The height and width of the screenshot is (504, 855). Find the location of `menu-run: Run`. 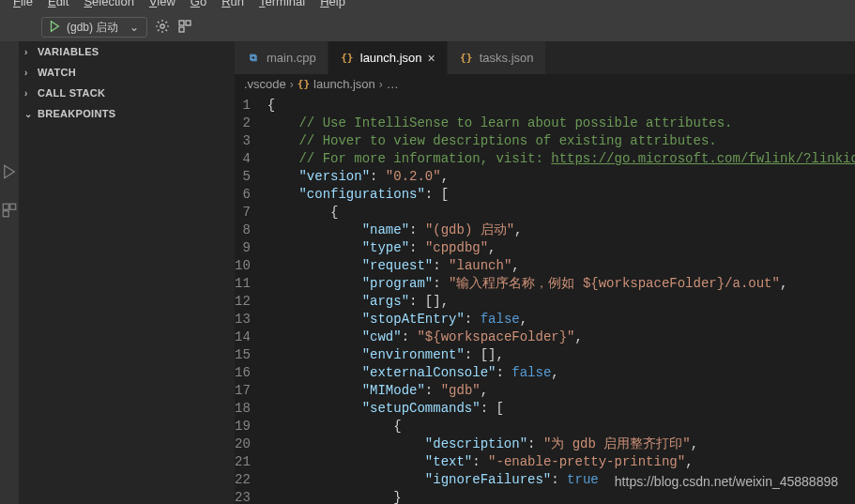

menu-run: Run is located at coordinates (233, 4).